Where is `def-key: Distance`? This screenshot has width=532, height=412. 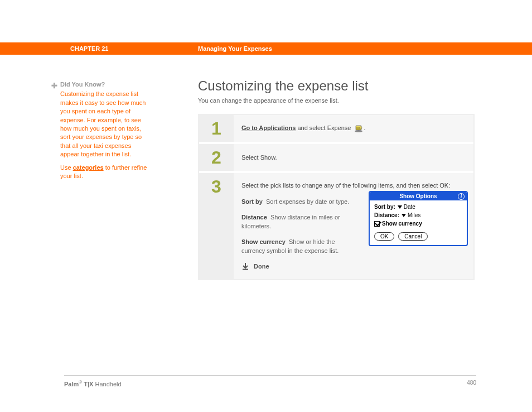 def-key: Distance is located at coordinates (254, 217).